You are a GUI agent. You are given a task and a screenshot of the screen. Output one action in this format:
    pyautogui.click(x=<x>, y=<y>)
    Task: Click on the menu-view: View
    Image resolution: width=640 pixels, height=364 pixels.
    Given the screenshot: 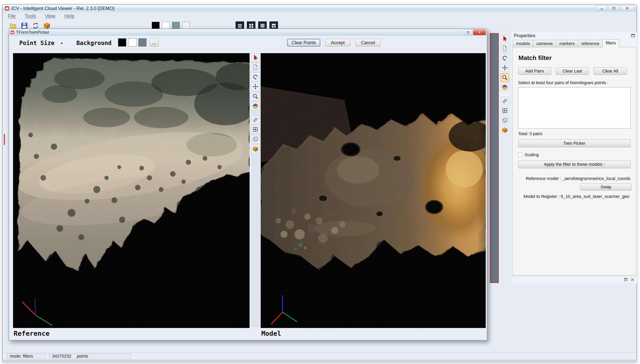 What is the action you would take?
    pyautogui.click(x=50, y=16)
    